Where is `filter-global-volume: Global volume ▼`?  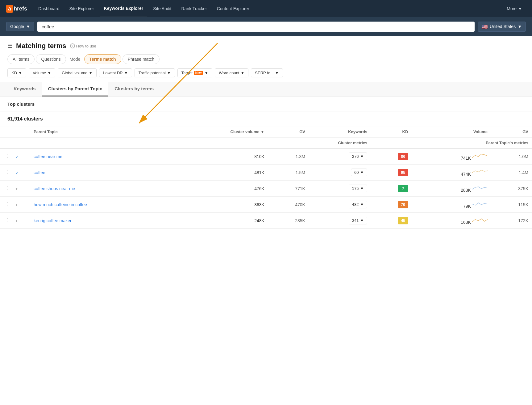 filter-global-volume: Global volume ▼ is located at coordinates (77, 73).